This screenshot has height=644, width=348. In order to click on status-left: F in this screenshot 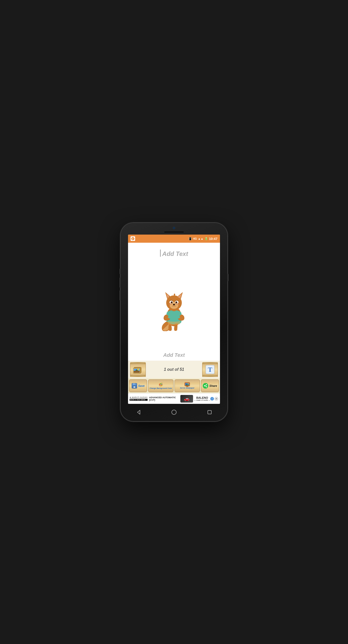, I will do `click(133, 239)`.